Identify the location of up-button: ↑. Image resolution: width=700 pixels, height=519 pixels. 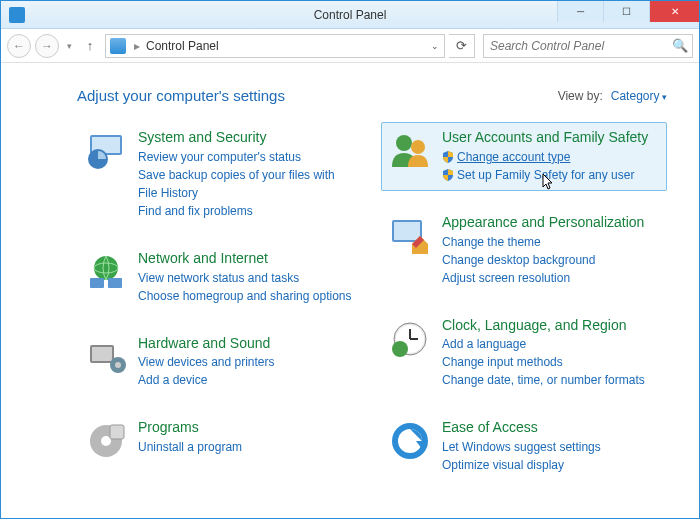
(90, 46).